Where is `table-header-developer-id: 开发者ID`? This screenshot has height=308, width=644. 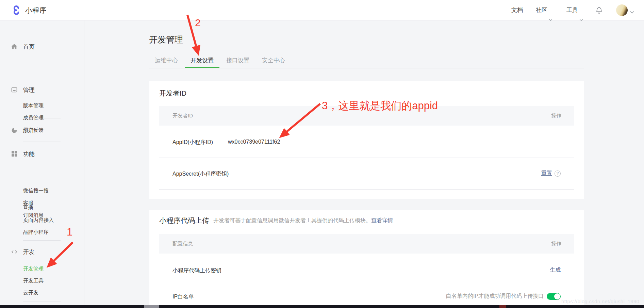
table-header-developer-id: 开发者ID is located at coordinates (183, 116).